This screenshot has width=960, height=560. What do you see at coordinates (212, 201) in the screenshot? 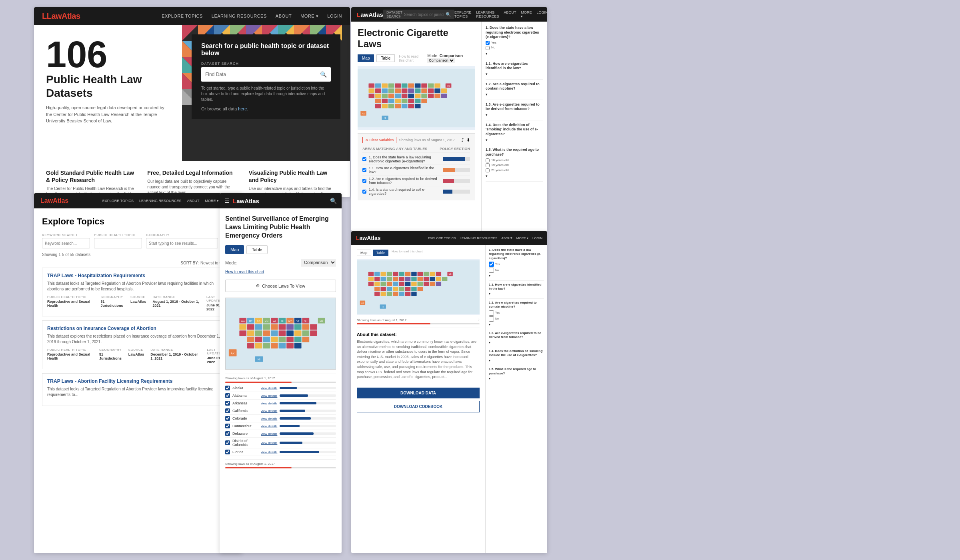
I see `nav2-more: MORE ▾` at bounding box center [212, 201].